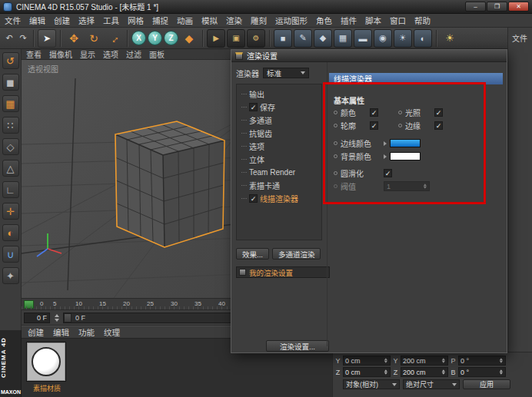 Image resolution: width=532 pixels, height=397 pixels. I want to click on coord-pos-y-field: 0 cm, so click(367, 361).